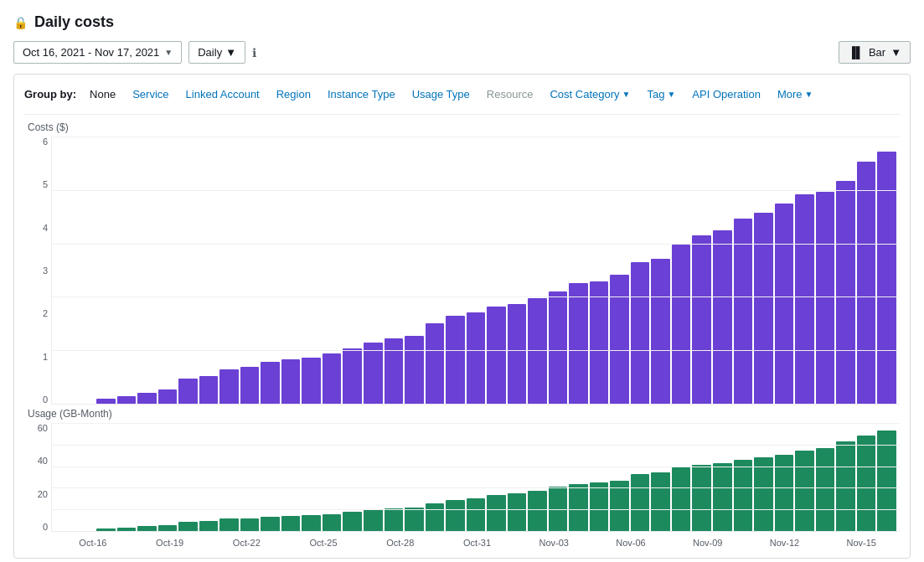  Describe the element at coordinates (255, 53) in the screenshot. I see `info-icon: ℹ` at that location.